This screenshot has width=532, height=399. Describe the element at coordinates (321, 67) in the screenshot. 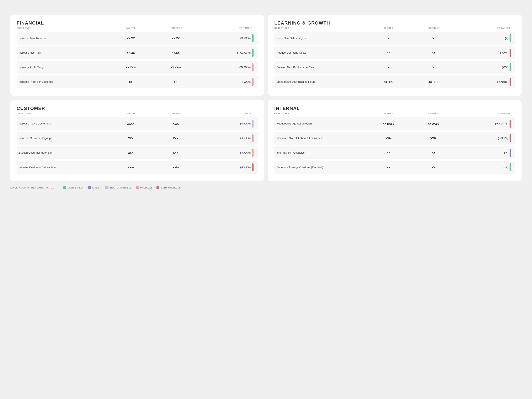

I see `objective-name: Develop New Products per Year` at that location.